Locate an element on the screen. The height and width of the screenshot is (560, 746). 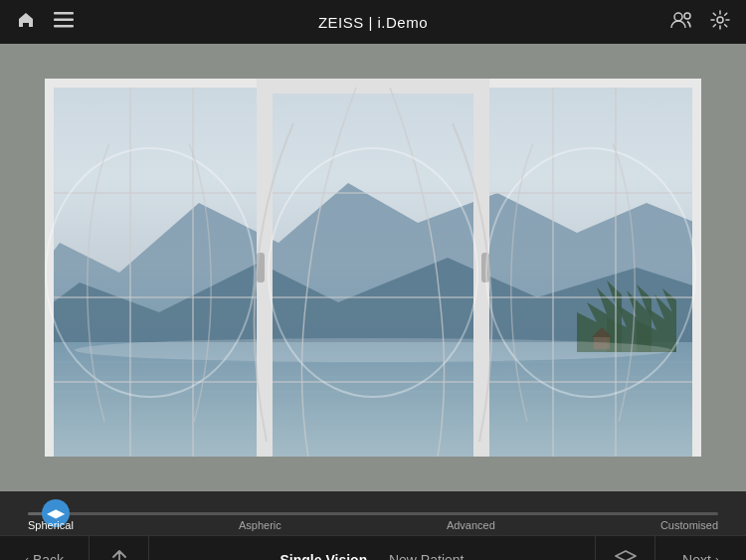
next-button: Next › is located at coordinates (700, 549).